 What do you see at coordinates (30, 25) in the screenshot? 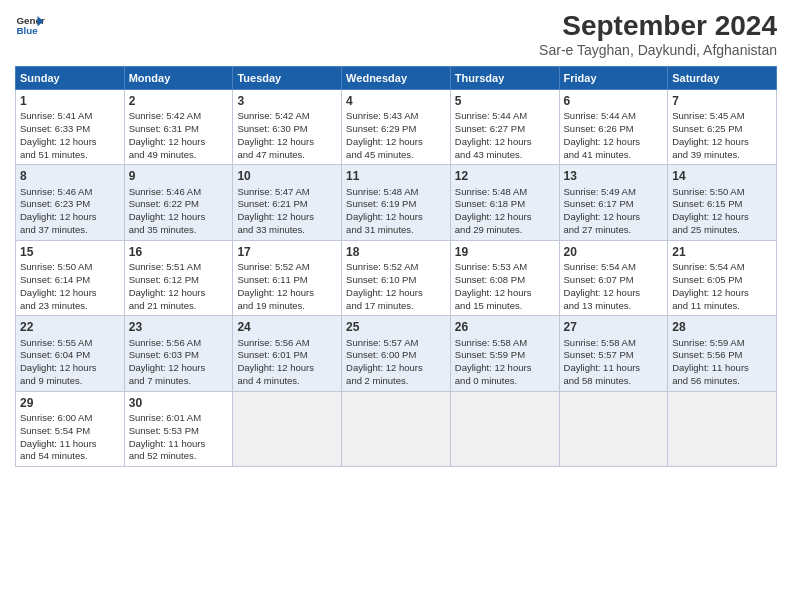
I see `logo-icon: General Blue` at bounding box center [30, 25].